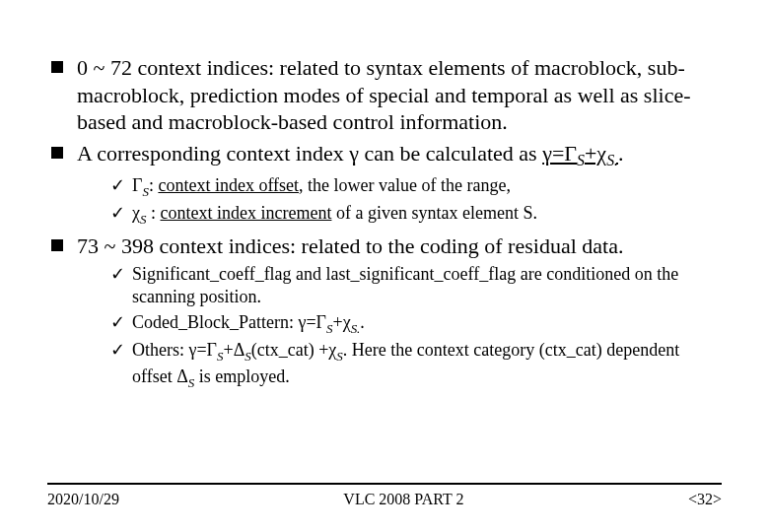  What do you see at coordinates (153, 213) in the screenshot?
I see `s2-colon: :` at bounding box center [153, 213].